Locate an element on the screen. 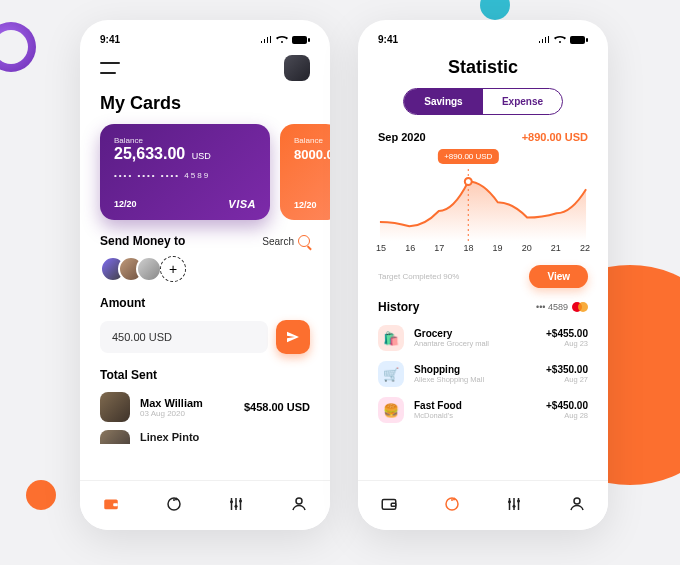  paper-plane-icon is located at coordinates (293, 337).